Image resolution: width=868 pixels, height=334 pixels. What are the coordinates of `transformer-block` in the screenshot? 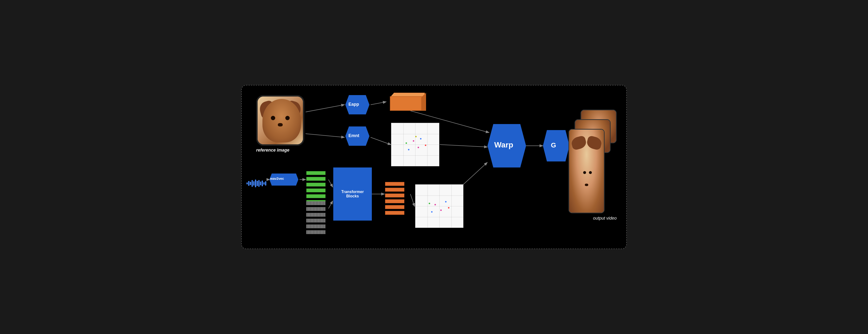 It's located at (352, 194).